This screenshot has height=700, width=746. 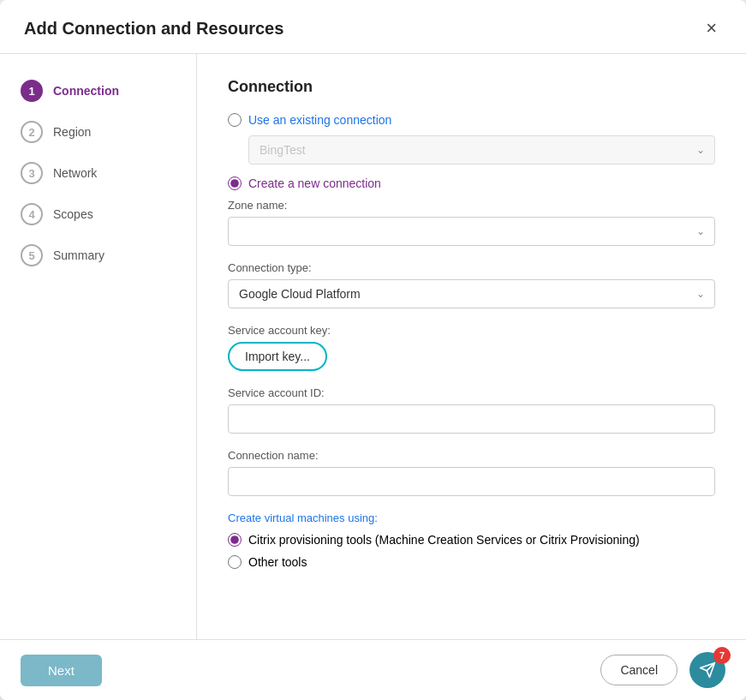 I want to click on step-label-network: Network, so click(x=75, y=173).